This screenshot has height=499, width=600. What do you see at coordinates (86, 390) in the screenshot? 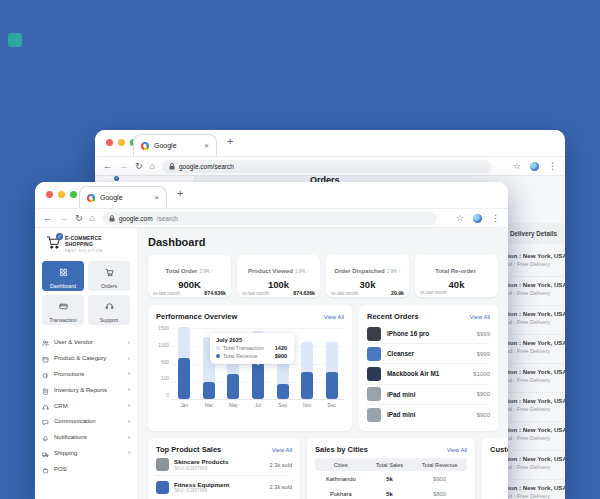
I see `sidebar-item-inventory-reports: Inventory & Reports ›` at bounding box center [86, 390].